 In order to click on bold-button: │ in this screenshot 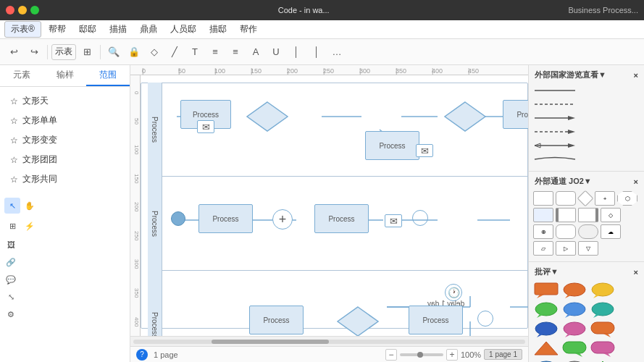, I will do `click(296, 52)`.